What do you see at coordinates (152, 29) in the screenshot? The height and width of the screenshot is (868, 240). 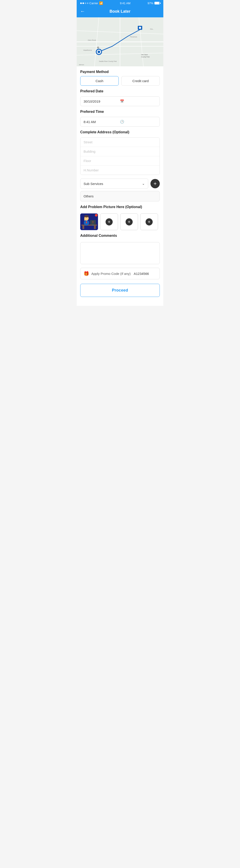 I see `svg-text: Ora...` at bounding box center [152, 29].